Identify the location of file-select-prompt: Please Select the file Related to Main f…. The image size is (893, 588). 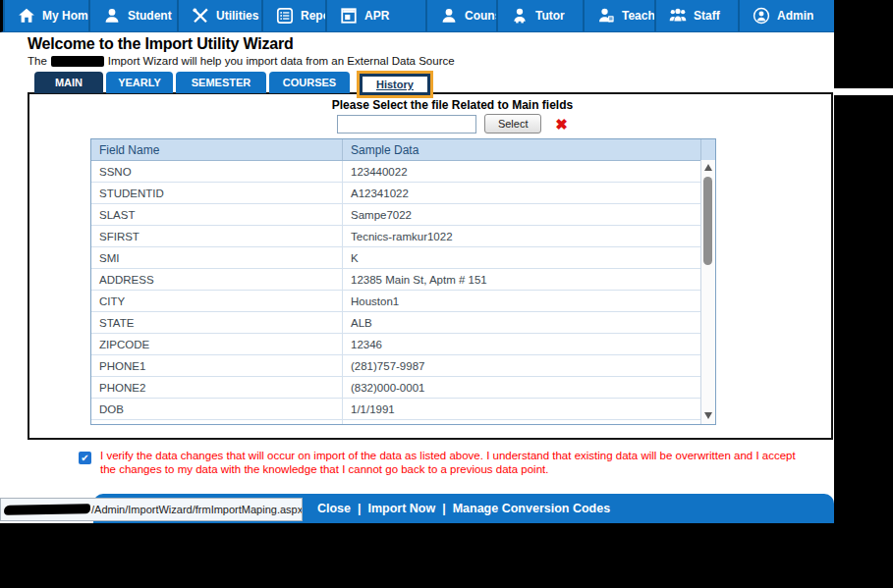
(430, 105).